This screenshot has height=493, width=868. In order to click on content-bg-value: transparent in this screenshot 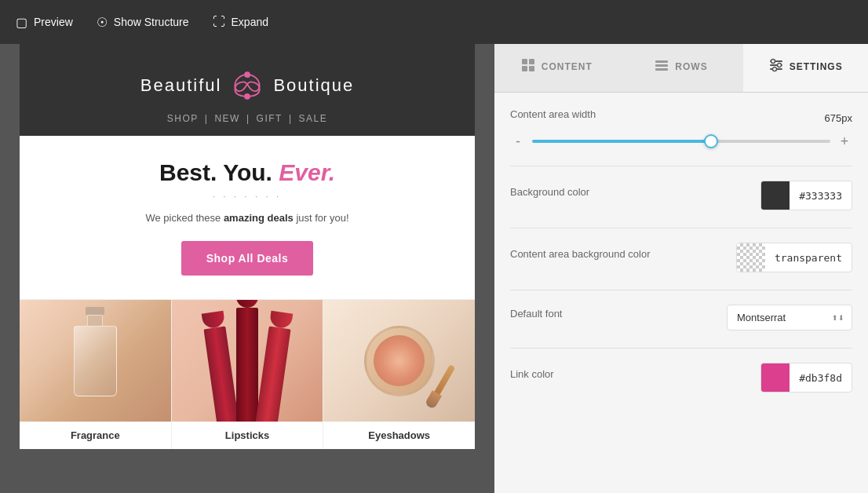, I will do `click(808, 257)`.